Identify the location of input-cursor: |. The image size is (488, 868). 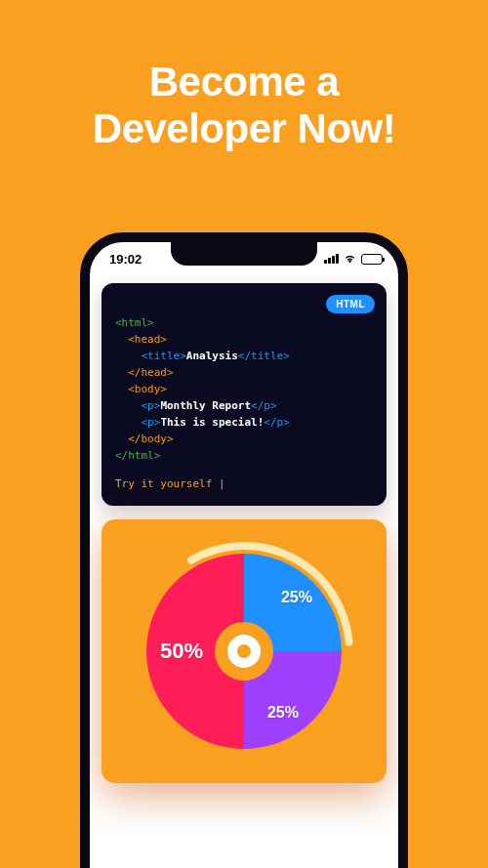
(223, 484).